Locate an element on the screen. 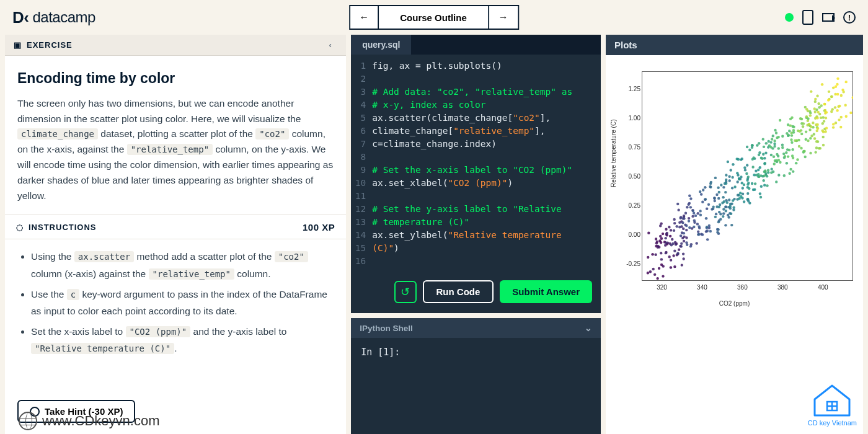 The width and height of the screenshot is (868, 434). brand-logo: D‹ datacamp is located at coordinates (54, 17).